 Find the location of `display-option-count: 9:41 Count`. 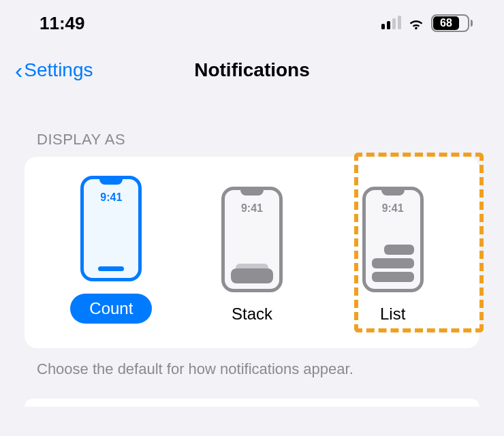

display-option-count: 9:41 Count is located at coordinates (111, 249).